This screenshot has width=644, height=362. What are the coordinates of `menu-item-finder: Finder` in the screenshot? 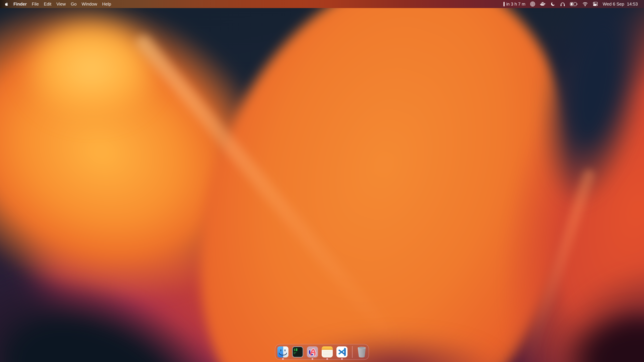 It's located at (20, 4).